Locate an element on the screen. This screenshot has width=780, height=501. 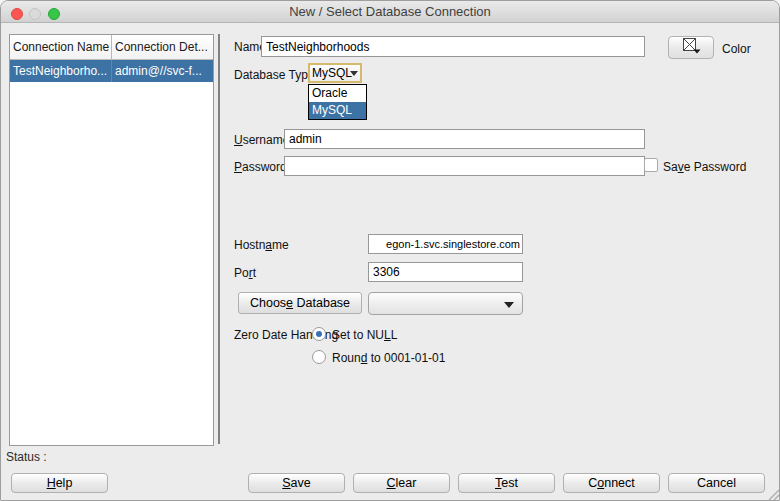
column-header-connection-details: Connection Det... is located at coordinates (162, 47).